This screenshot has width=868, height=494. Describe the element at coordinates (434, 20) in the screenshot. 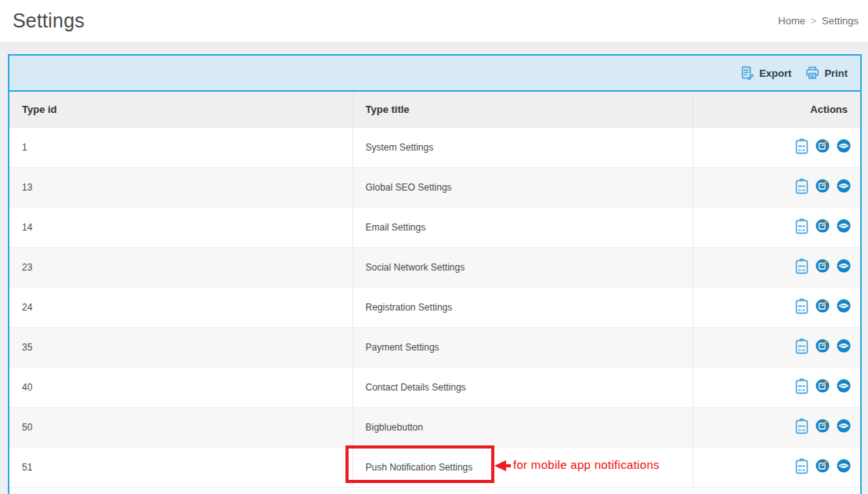

I see `page-header: Settings Home > Settings` at that location.